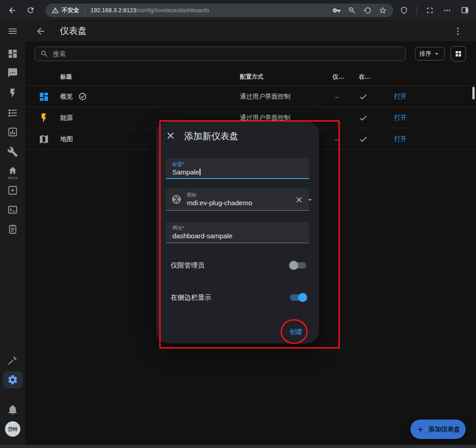  I want to click on sort-label: 排序, so click(425, 54).